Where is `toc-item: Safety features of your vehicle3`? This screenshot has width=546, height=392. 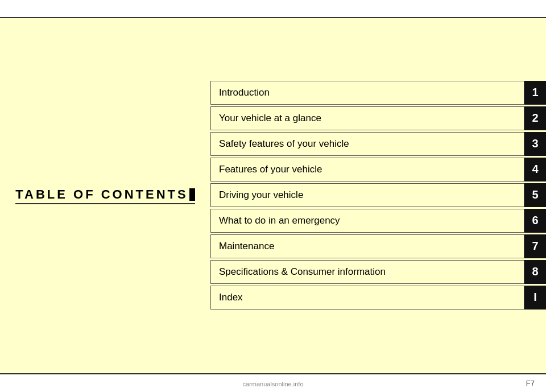 toc-item: Safety features of your vehicle3 is located at coordinates (378, 144).